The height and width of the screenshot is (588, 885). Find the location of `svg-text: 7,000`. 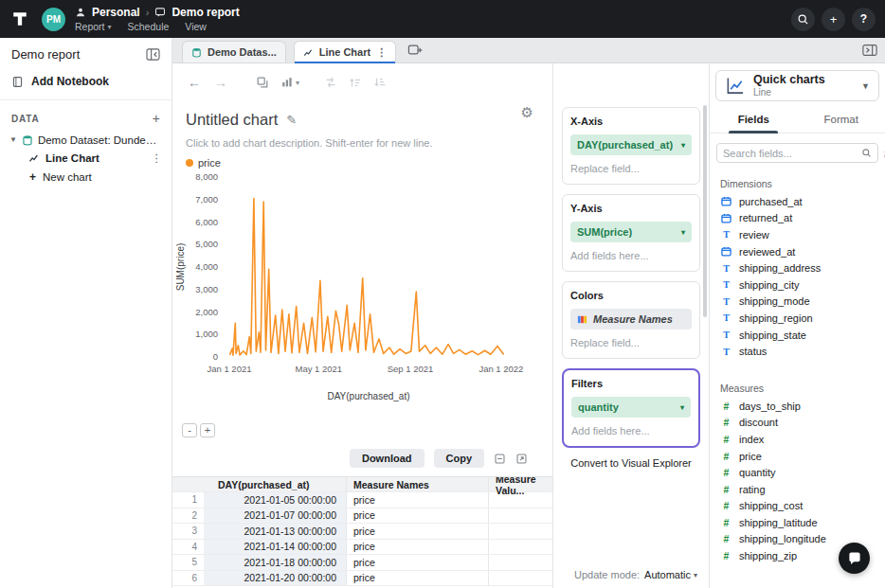

svg-text: 7,000 is located at coordinates (207, 199).